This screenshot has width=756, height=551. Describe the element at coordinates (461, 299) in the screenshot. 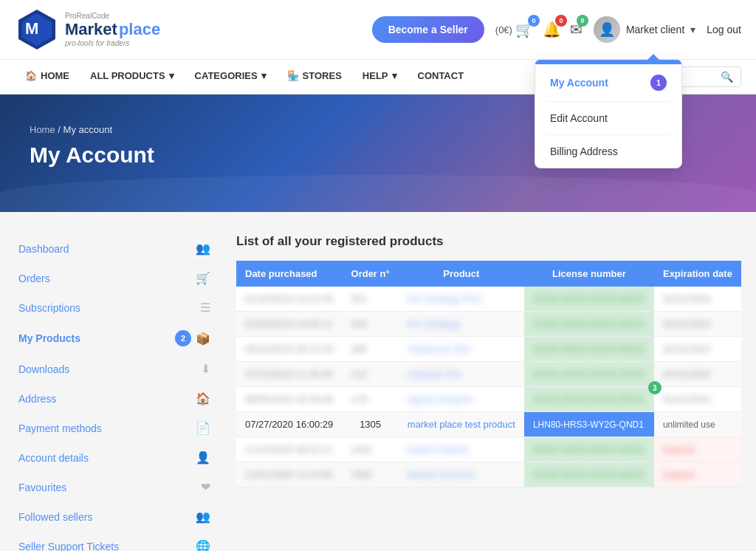

I see `cell-product: Pro Strategy Plus` at that location.